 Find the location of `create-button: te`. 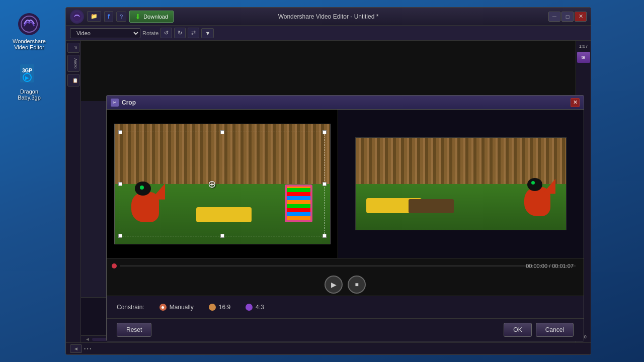

create-button: te is located at coordinates (584, 57).